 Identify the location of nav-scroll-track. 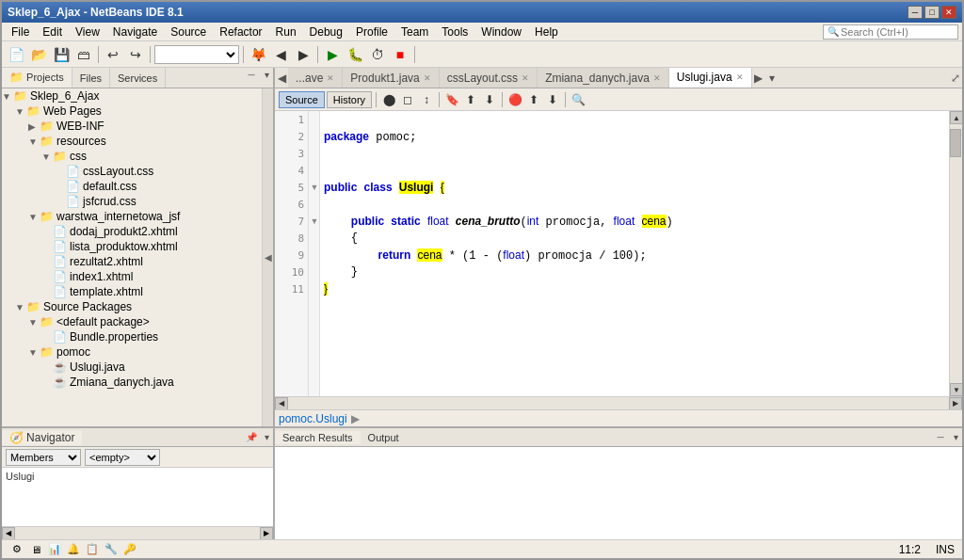
(137, 534).